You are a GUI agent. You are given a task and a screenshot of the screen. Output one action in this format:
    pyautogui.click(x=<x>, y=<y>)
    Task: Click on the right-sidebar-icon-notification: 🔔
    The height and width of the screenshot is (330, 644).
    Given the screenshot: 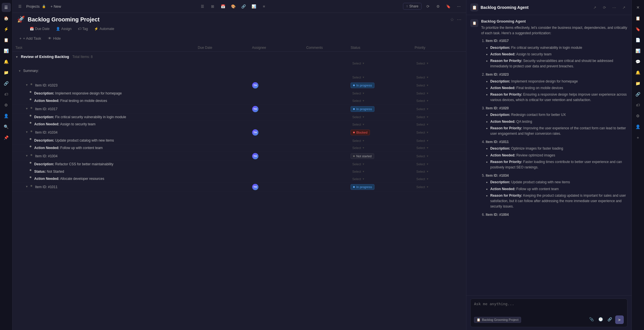 What is the action you would take?
    pyautogui.click(x=638, y=73)
    